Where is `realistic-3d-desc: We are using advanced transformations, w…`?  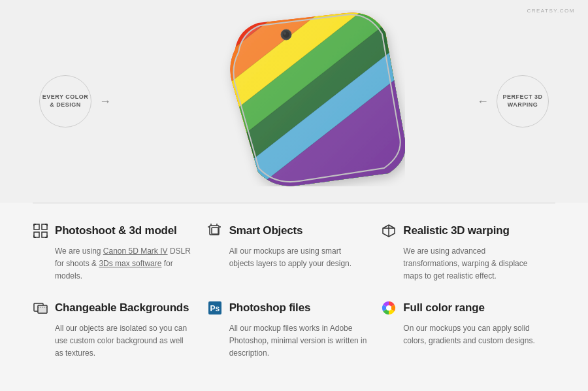
realistic-3d-desc: We are using advanced transformations, w… is located at coordinates (461, 264).